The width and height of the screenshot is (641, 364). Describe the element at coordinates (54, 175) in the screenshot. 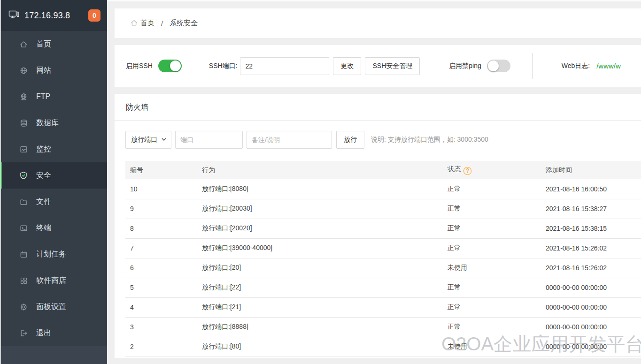

I see `sidebar-item-security: 安全` at that location.